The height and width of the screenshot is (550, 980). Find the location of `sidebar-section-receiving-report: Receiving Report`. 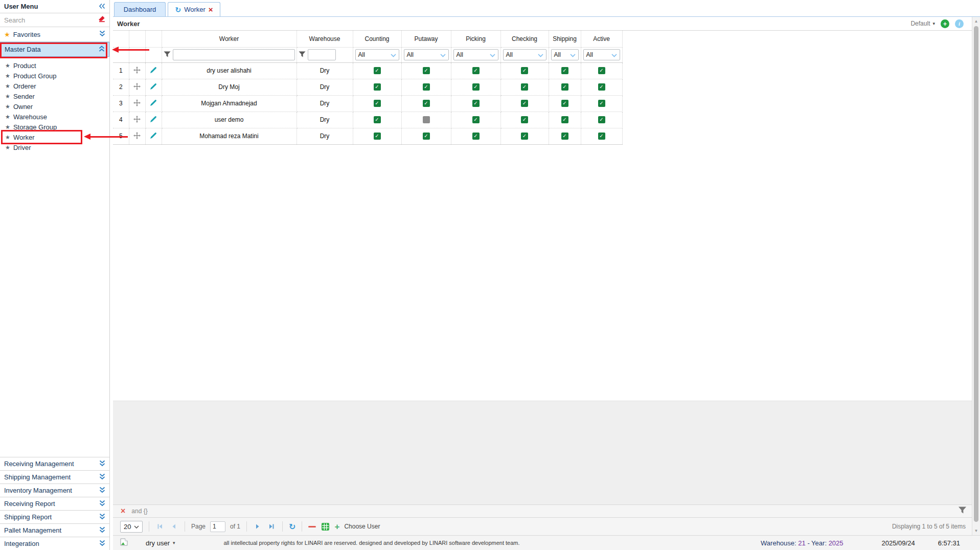

sidebar-section-receiving-report: Receiving Report is located at coordinates (55, 503).